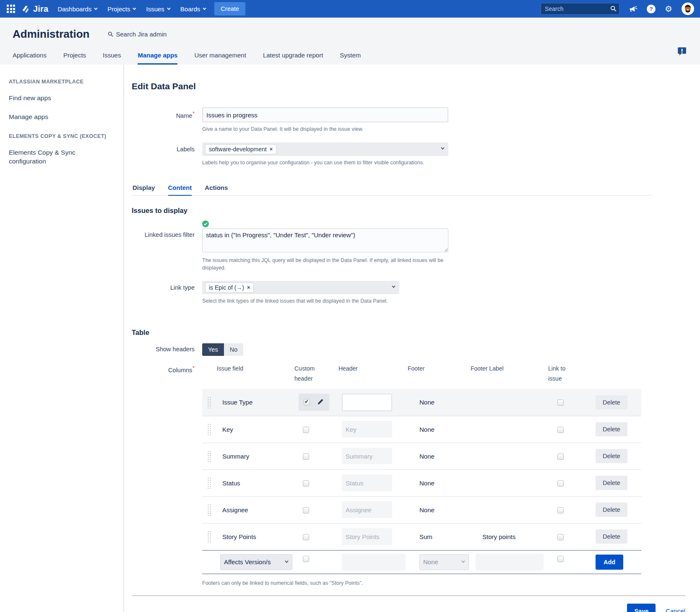 The width and height of the screenshot is (700, 612). I want to click on feedback-icon, so click(682, 53).